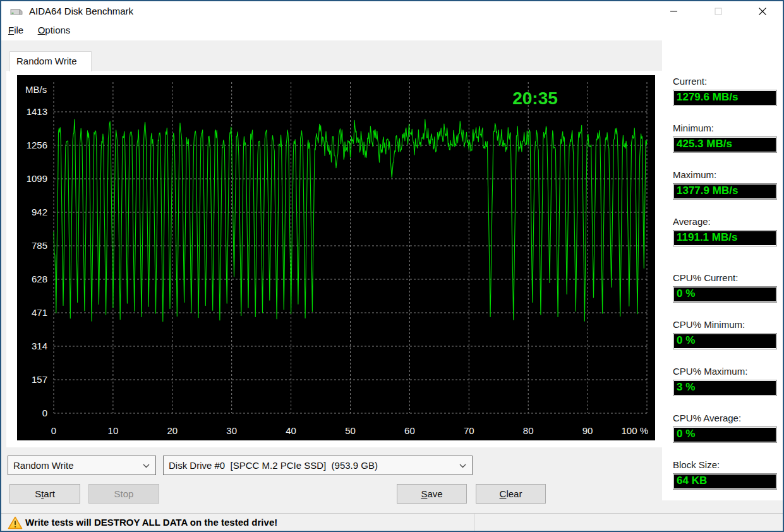  Describe the element at coordinates (273, 465) in the screenshot. I see `drive-value: Disk Drive #0 [SPCC M.2 PCIe SSD] (953.9…` at that location.